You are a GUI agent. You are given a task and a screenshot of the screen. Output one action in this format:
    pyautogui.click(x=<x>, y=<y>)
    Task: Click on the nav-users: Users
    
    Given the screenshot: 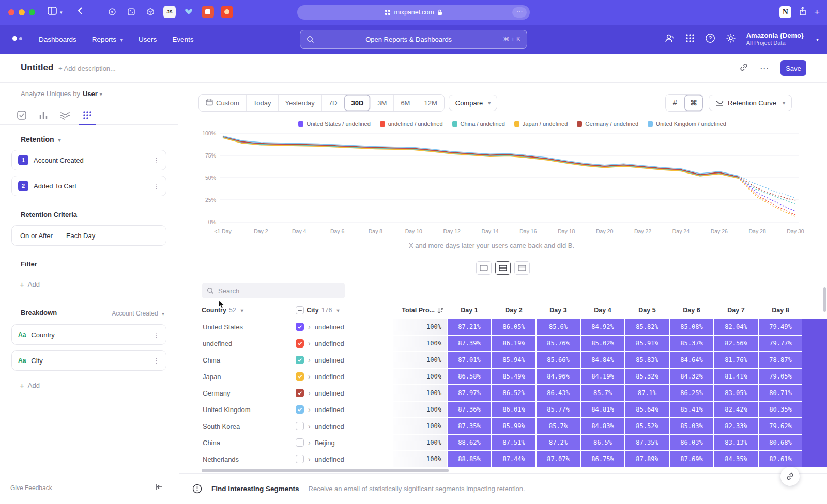 What is the action you would take?
    pyautogui.click(x=148, y=39)
    